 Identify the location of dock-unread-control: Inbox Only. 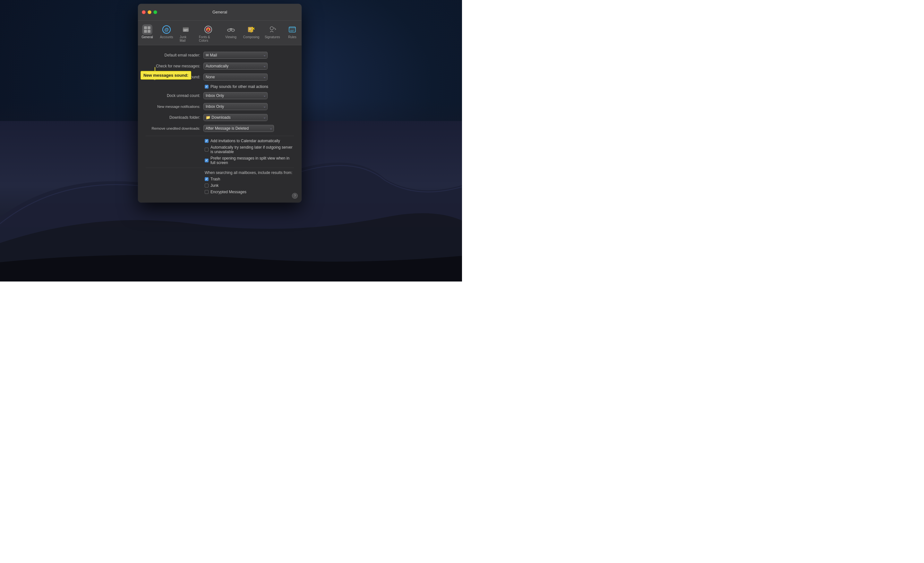
(249, 96).